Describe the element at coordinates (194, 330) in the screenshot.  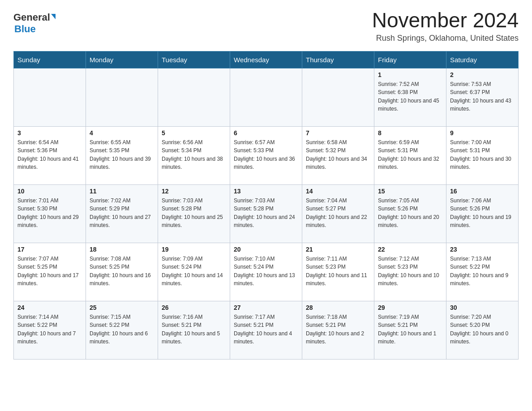
I see `day-info: Sunrise: 7:16 AMSunset: 5:21 PMDaylight:…` at that location.